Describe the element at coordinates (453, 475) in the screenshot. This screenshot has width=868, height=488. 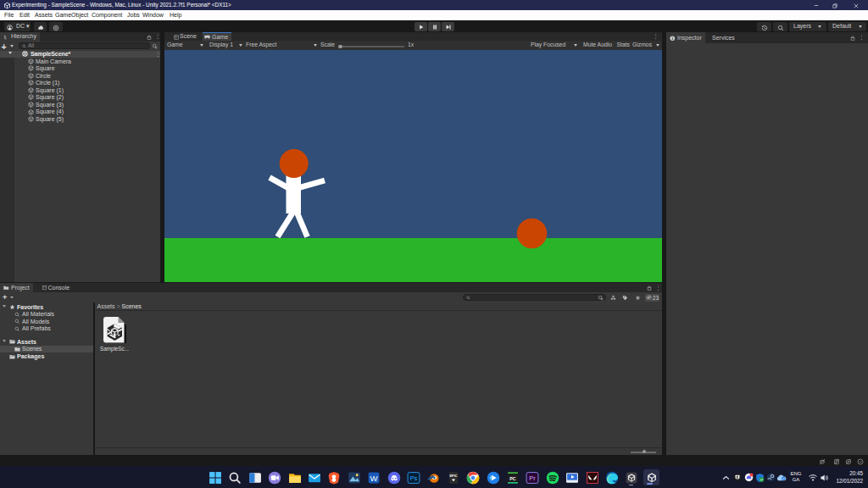
I see `svg-text: EPIC` at that location.